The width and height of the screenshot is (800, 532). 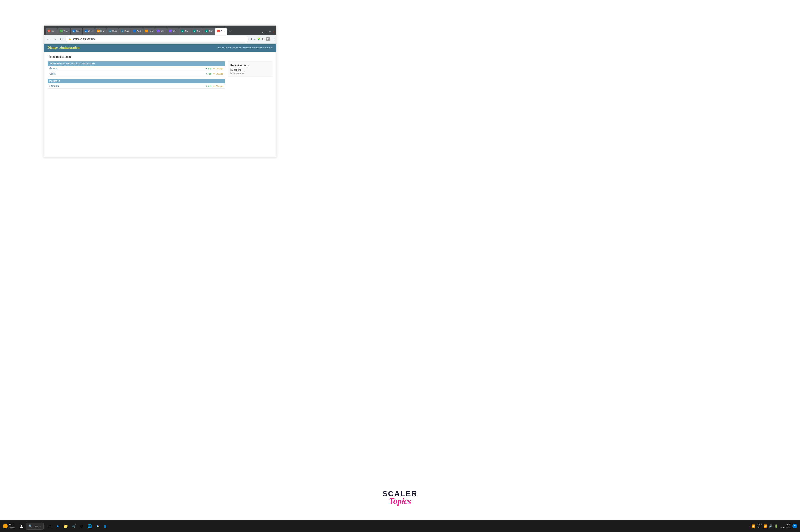 I want to click on refresh-button: ↻, so click(x=61, y=39).